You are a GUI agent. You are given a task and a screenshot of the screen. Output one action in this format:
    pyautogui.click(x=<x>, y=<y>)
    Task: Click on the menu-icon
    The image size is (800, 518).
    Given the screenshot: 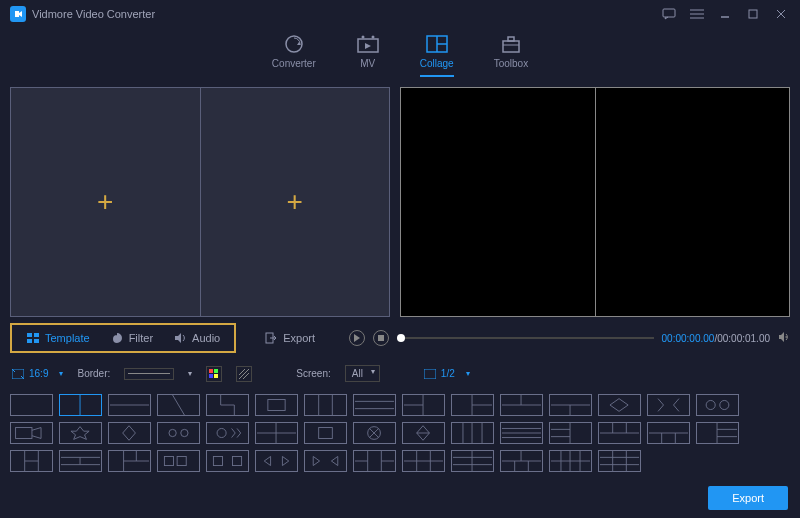 What is the action you would take?
    pyautogui.click(x=697, y=14)
    